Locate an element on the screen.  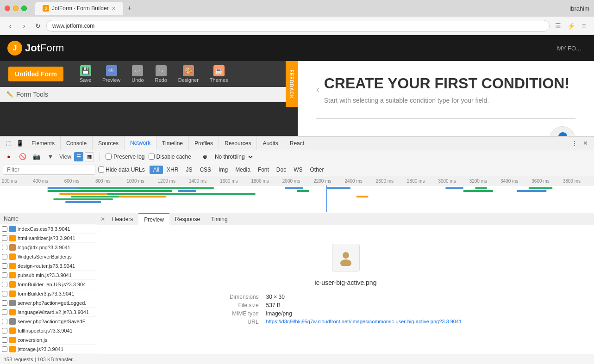
tab-timeline: Timeline is located at coordinates (173, 143).